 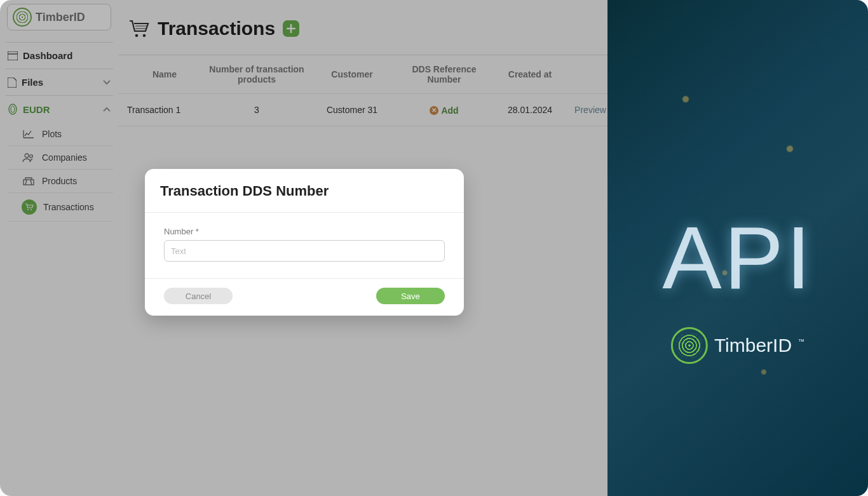 What do you see at coordinates (689, 345) in the screenshot?
I see `fingerprint-icon` at bounding box center [689, 345].